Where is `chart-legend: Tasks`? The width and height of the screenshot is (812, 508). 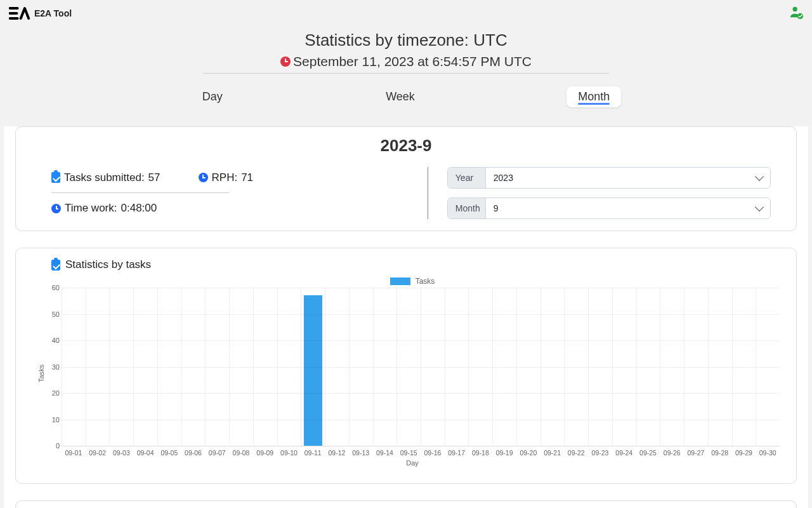
chart-legend: Tasks is located at coordinates (412, 281).